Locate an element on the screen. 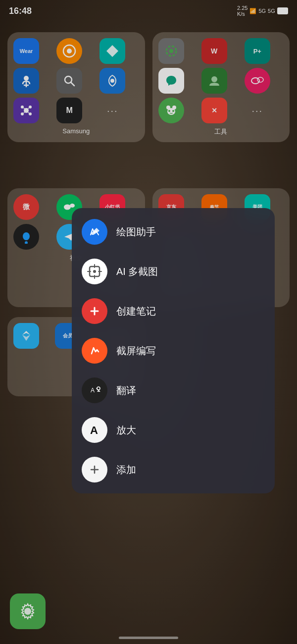 The width and height of the screenshot is (297, 644). menu-icon-zoom: A is located at coordinates (95, 430).